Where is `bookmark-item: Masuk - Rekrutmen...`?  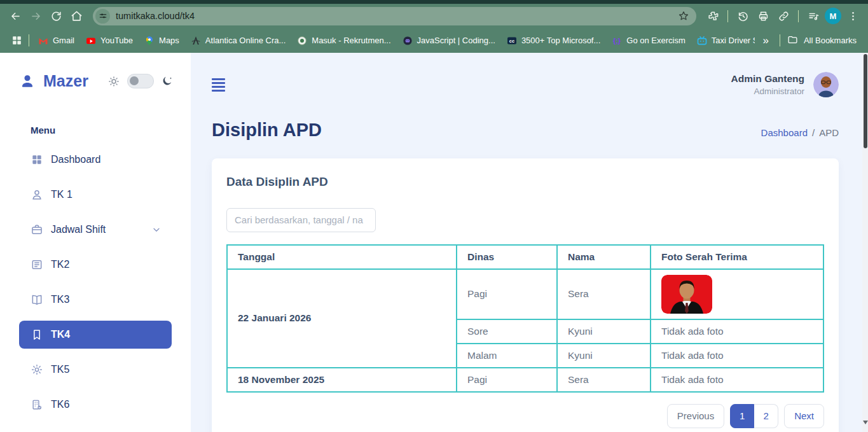 bookmark-item: Masuk - Rekrutmen... is located at coordinates (343, 41).